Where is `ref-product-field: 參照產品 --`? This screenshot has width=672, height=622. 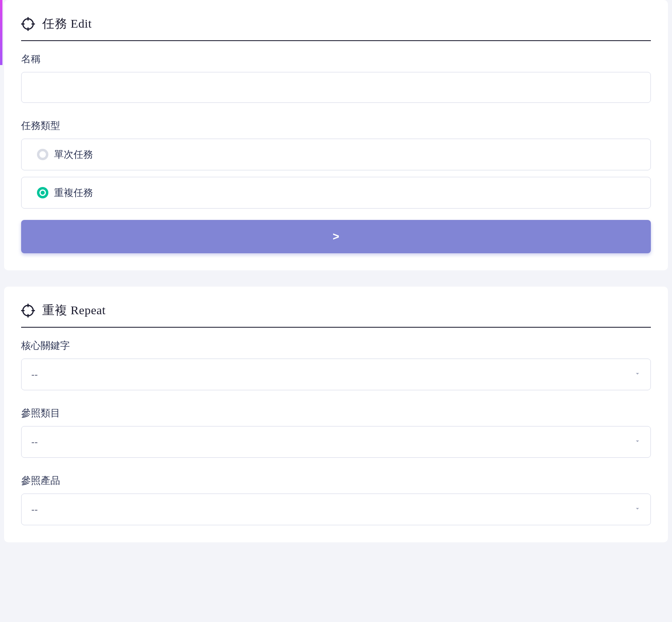 ref-product-field: 參照產品 -- is located at coordinates (336, 500).